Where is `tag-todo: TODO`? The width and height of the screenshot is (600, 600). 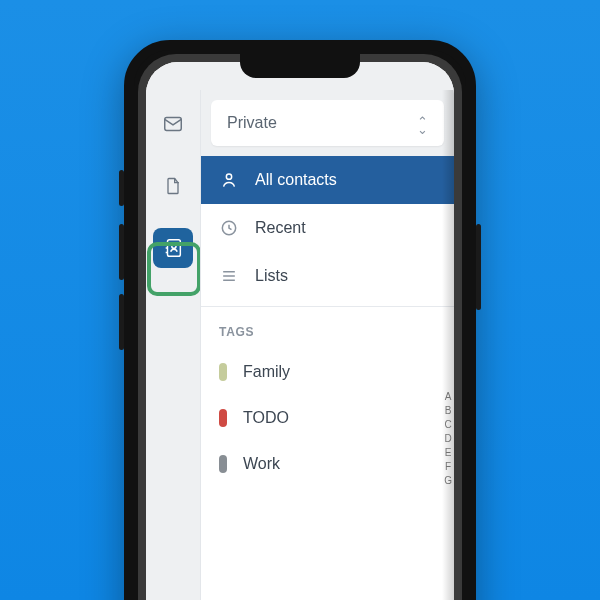 tag-todo: TODO is located at coordinates (328, 418).